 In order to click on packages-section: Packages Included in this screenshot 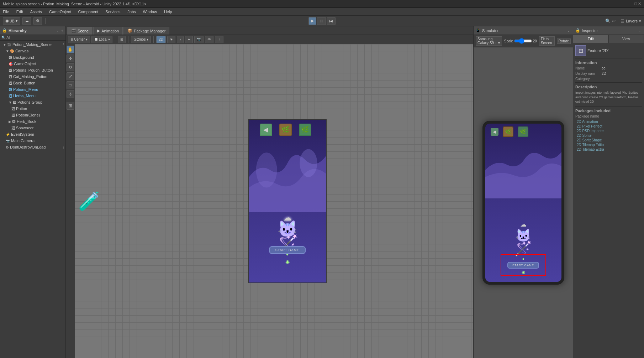, I will do `click(608, 111)`.